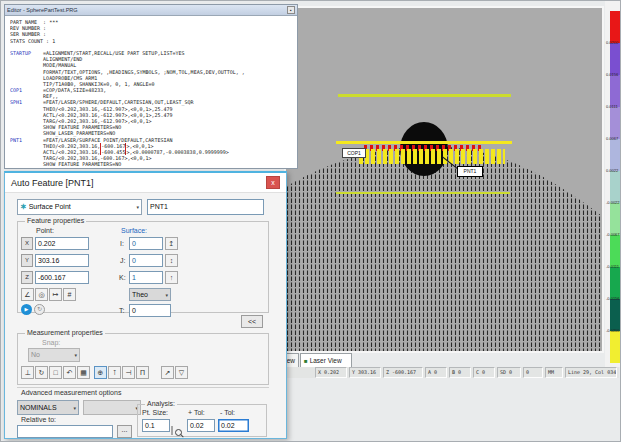 The width and height of the screenshot is (621, 442). I want to click on scale-segment: 0.0111, so click(616, 123).